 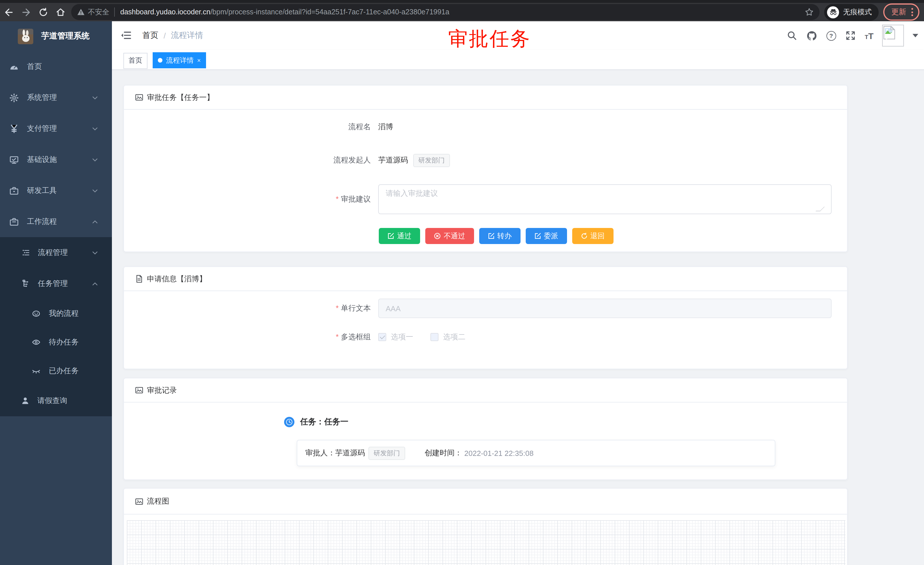 What do you see at coordinates (14, 159) in the screenshot?
I see `monitor-icon` at bounding box center [14, 159].